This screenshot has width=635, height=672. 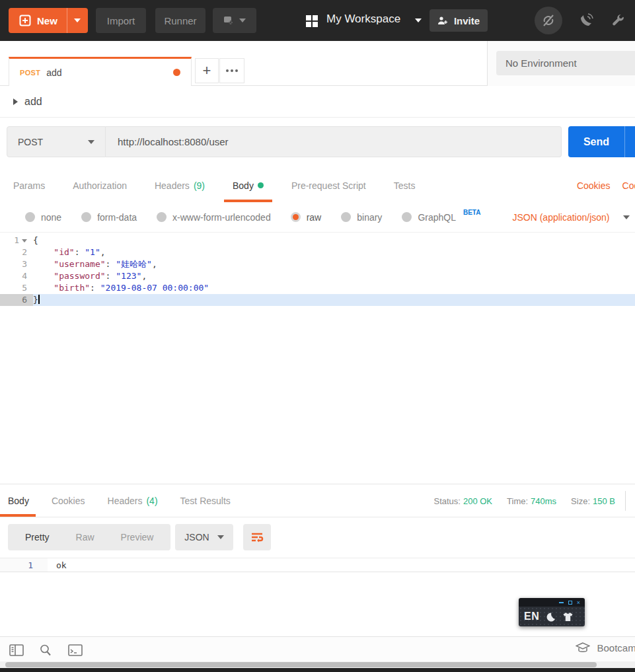 What do you see at coordinates (69, 501) in the screenshot?
I see `response-tab-cookies: Cookies` at bounding box center [69, 501].